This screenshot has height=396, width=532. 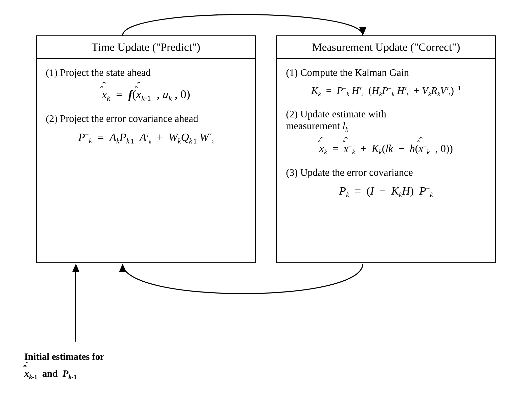 I want to click on time-update-header: Time Update ("Predict"), so click(x=146, y=48).